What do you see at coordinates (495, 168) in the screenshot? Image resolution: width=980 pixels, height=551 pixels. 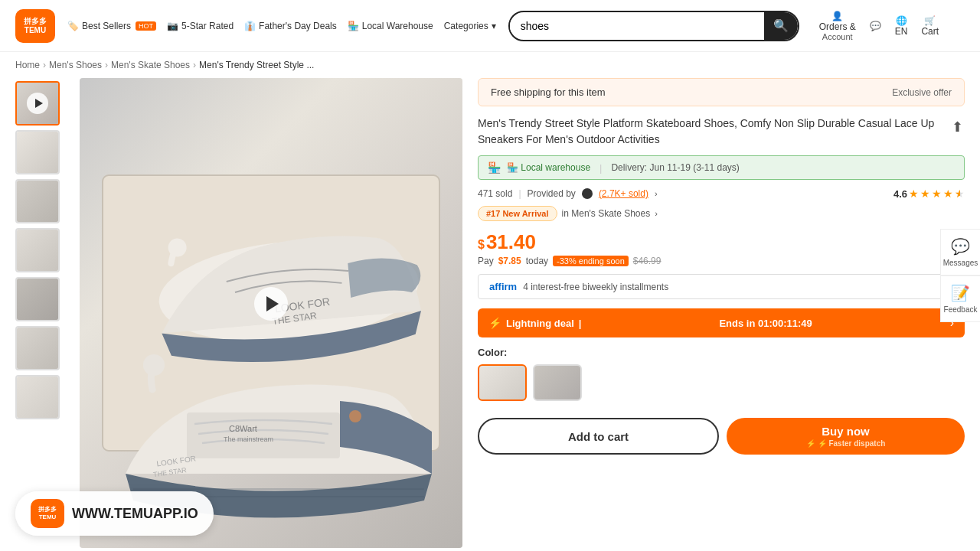 I see `warehouse-icon: 🏪` at bounding box center [495, 168].